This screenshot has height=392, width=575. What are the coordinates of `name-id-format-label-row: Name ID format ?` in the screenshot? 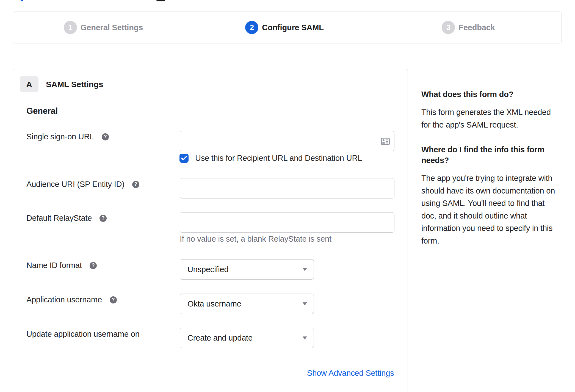 It's located at (62, 266).